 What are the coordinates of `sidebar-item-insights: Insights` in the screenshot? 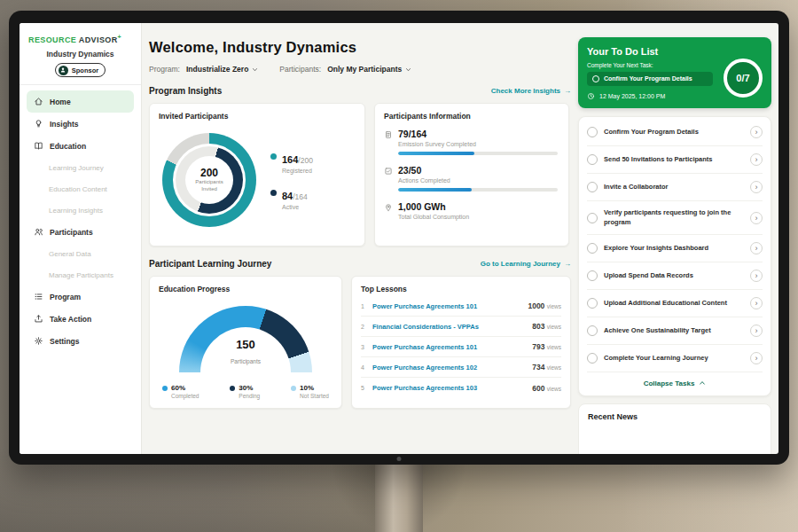 It's located at (80, 124).